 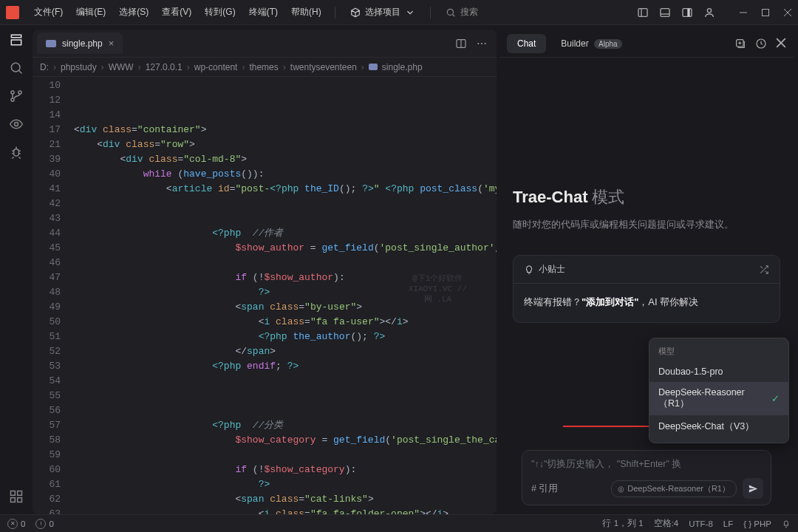 What do you see at coordinates (49, 12) in the screenshot?
I see `menu-file: 文件(F)` at bounding box center [49, 12].